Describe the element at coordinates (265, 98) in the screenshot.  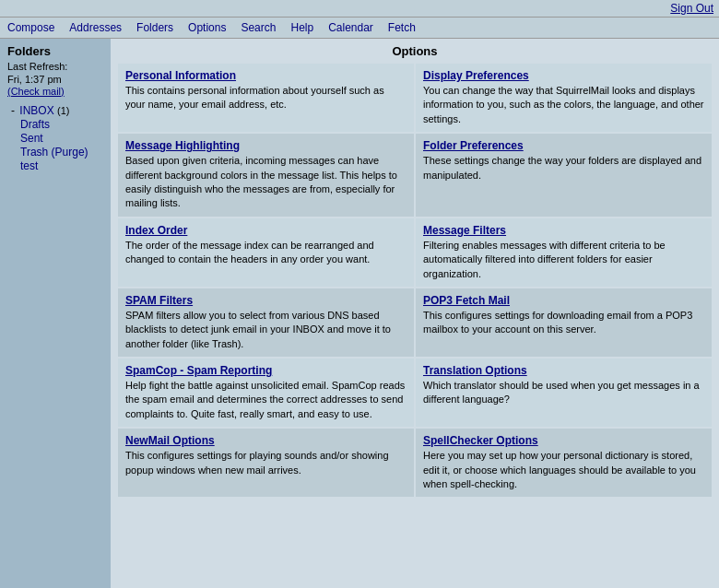
I see `option-left-0: Personal InformationThis contains person…` at that location.